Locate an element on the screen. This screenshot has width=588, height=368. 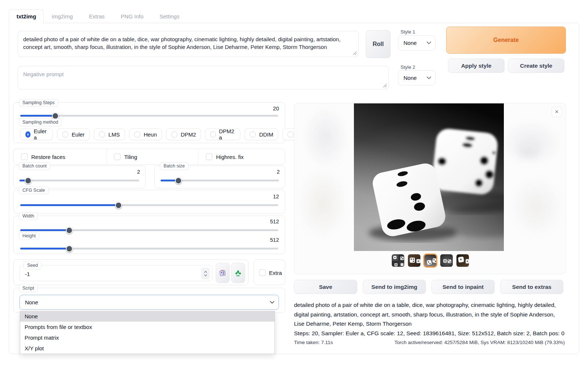
extra-checkbox is located at coordinates (262, 273).